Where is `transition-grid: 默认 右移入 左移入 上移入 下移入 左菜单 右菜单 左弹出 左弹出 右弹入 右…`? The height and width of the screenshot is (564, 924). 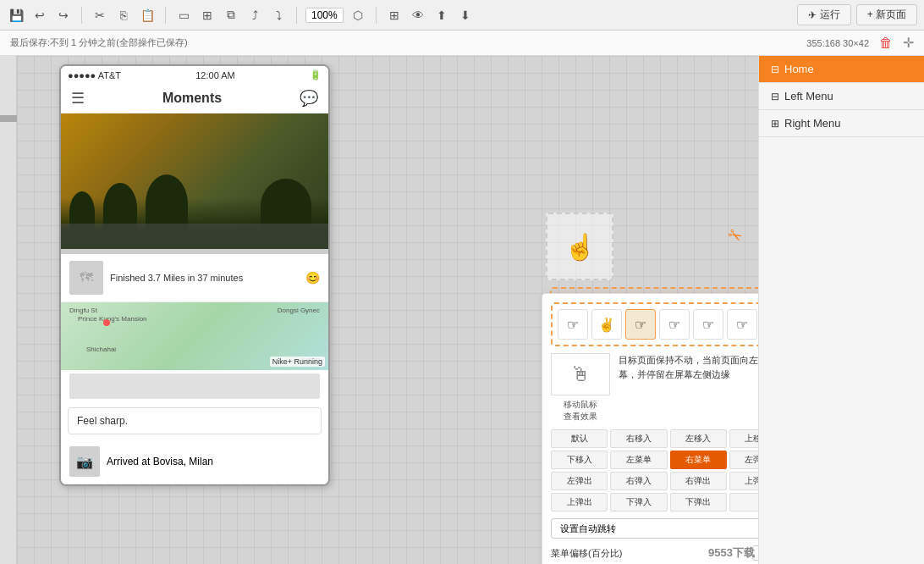
transition-grid: 默认 右移入 左移入 上移入 下移入 左菜单 右菜单 左弹出 左弹出 右弹入 右… is located at coordinates (655, 471).